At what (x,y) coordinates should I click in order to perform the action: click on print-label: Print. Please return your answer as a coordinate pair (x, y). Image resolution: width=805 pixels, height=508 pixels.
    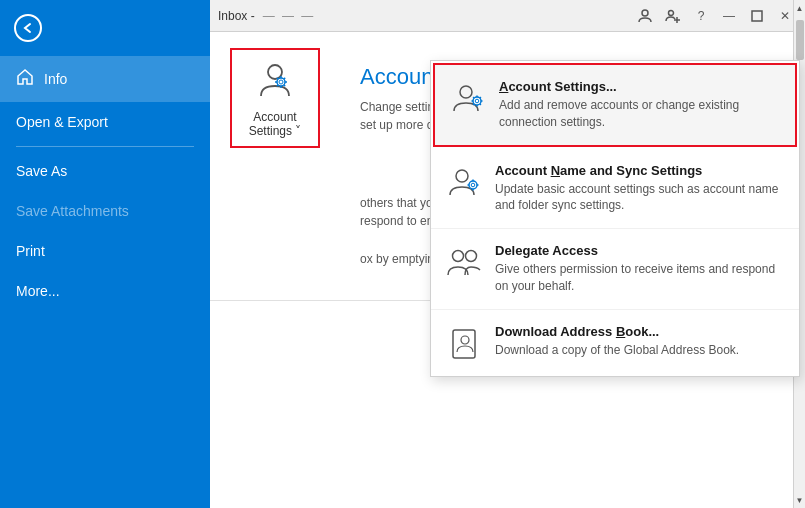
    Looking at the image, I should click on (30, 251).